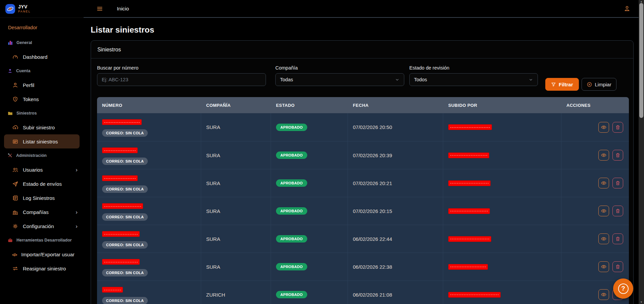 This screenshot has width=644, height=304. I want to click on sidebar-item-companias: Compañías›, so click(42, 212).